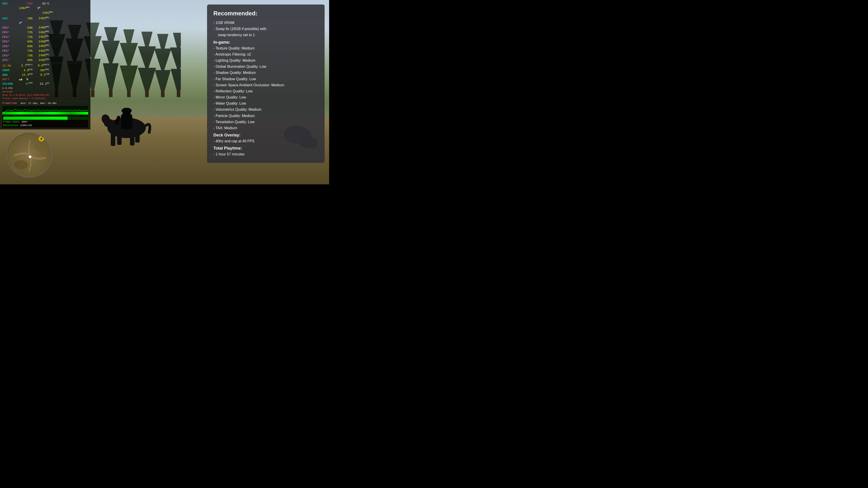  What do you see at coordinates (29, 155) in the screenshot?
I see `minimap: B` at bounding box center [29, 155].